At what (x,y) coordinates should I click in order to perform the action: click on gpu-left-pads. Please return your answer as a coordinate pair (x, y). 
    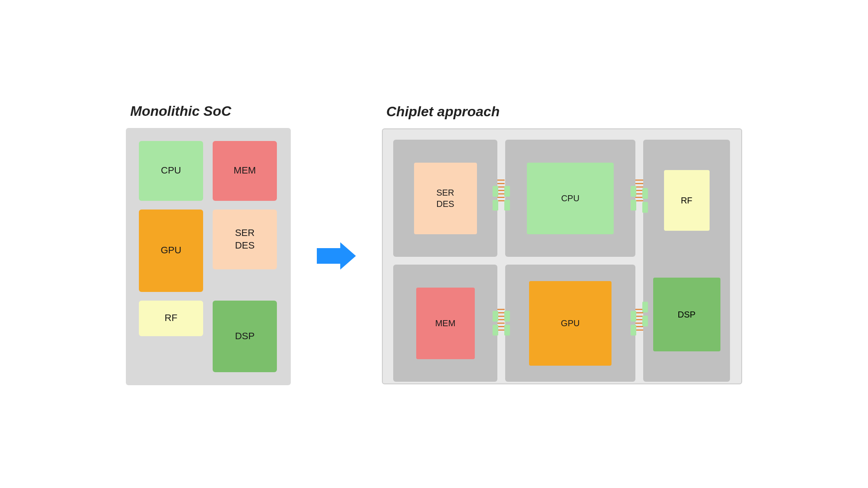
    Looking at the image, I should click on (507, 324).